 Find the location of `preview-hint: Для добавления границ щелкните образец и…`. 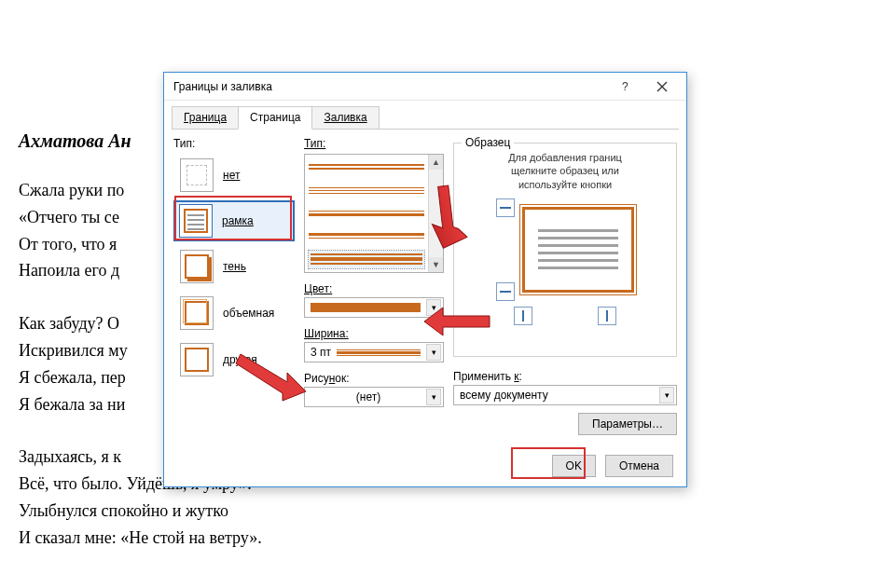

preview-hint: Для добавления границ щелкните образец и… is located at coordinates (565, 171).